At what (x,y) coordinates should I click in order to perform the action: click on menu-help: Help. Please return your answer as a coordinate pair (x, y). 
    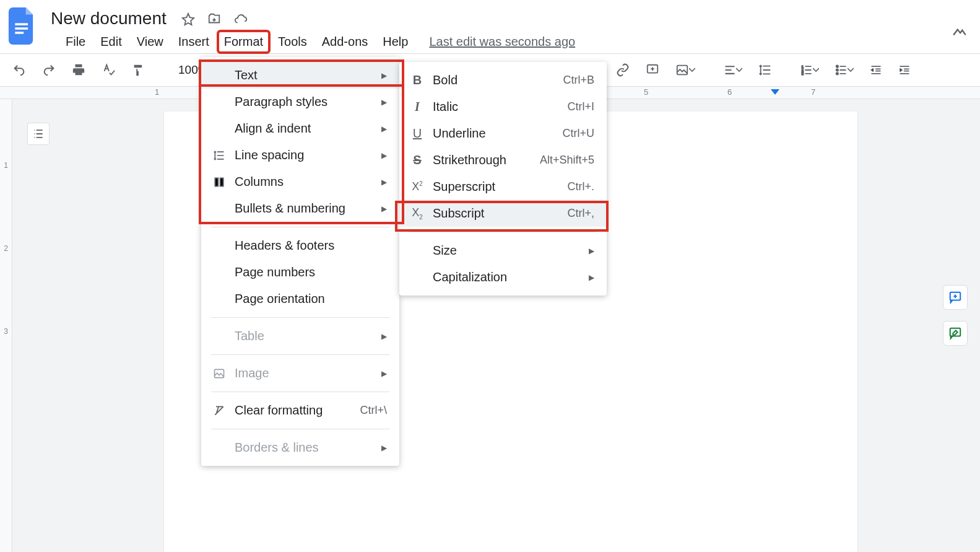
    Looking at the image, I should click on (395, 42).